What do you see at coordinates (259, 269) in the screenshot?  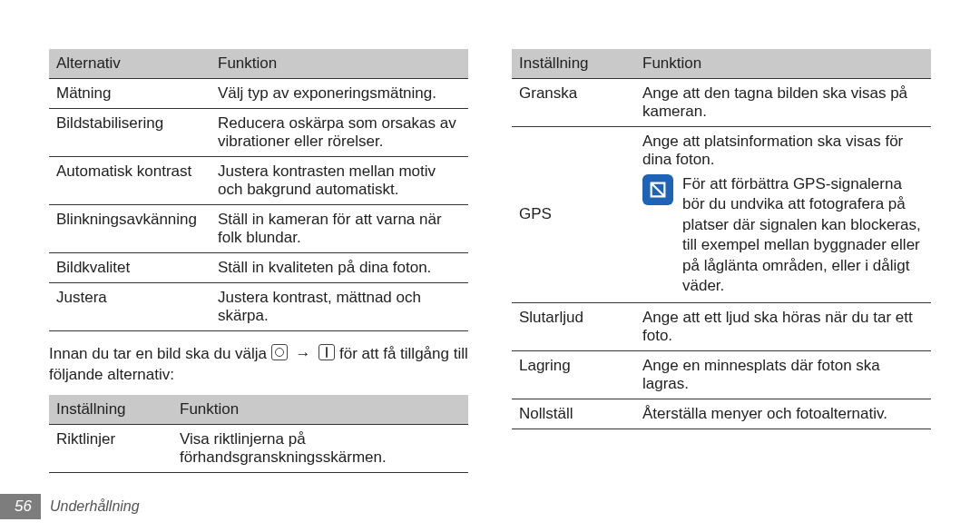 I see `table-row: BildkvalitetStäll in kvaliteten på dina …` at bounding box center [259, 269].